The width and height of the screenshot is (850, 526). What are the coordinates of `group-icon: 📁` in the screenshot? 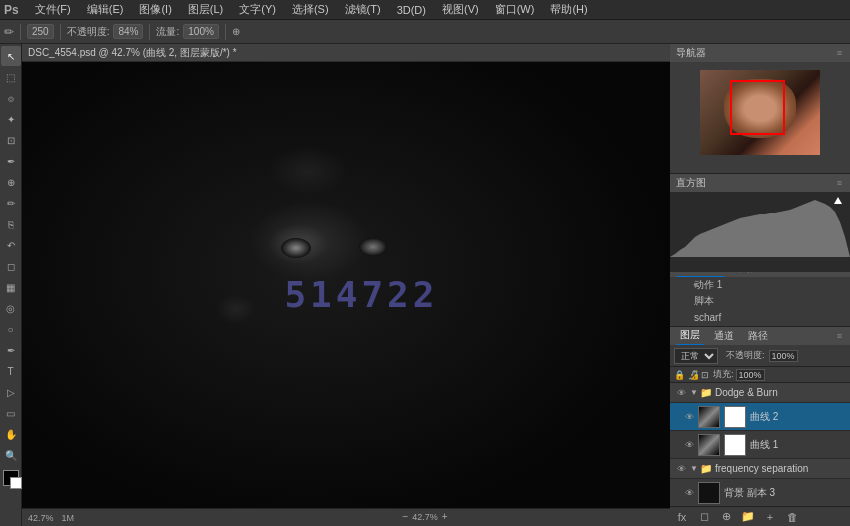 It's located at (706, 468).